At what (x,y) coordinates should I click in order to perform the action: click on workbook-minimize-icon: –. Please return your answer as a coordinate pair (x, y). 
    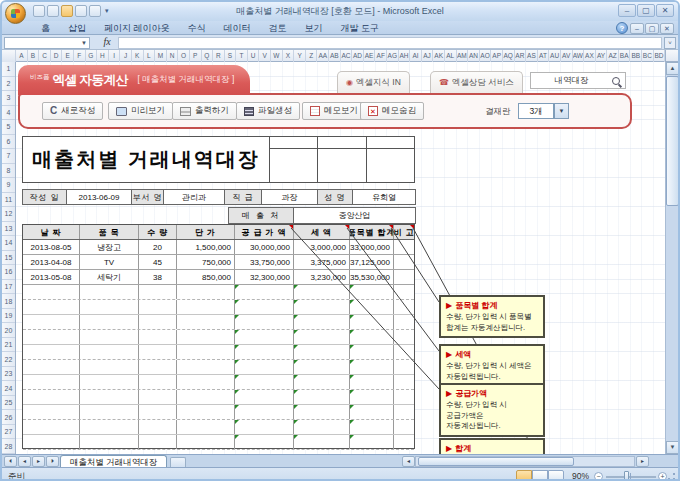
    Looking at the image, I should click on (637, 28).